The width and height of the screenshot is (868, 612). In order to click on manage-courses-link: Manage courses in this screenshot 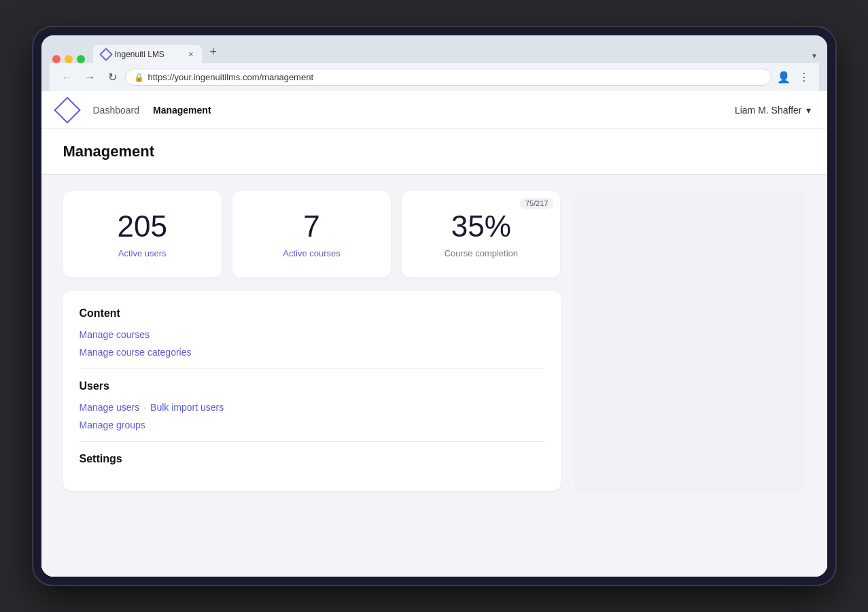, I will do `click(312, 335)`.